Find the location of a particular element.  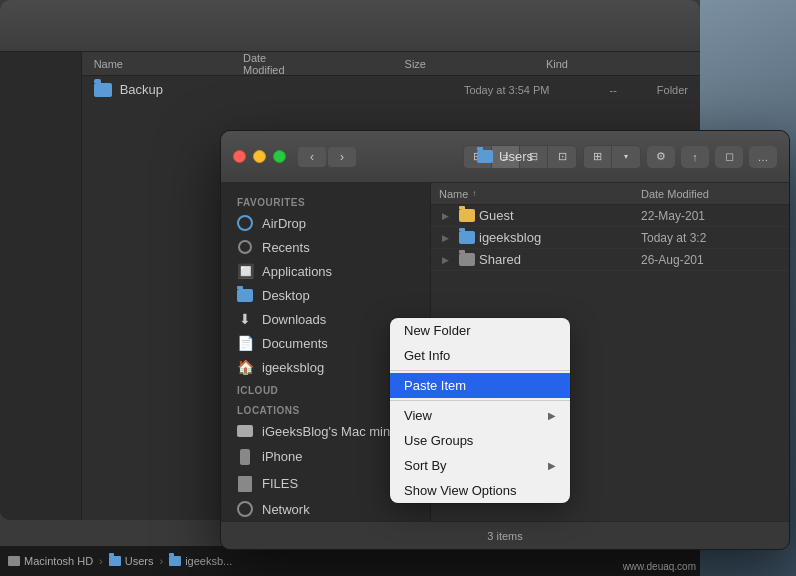

col-name-header: Name ↑ is located at coordinates (540, 194).